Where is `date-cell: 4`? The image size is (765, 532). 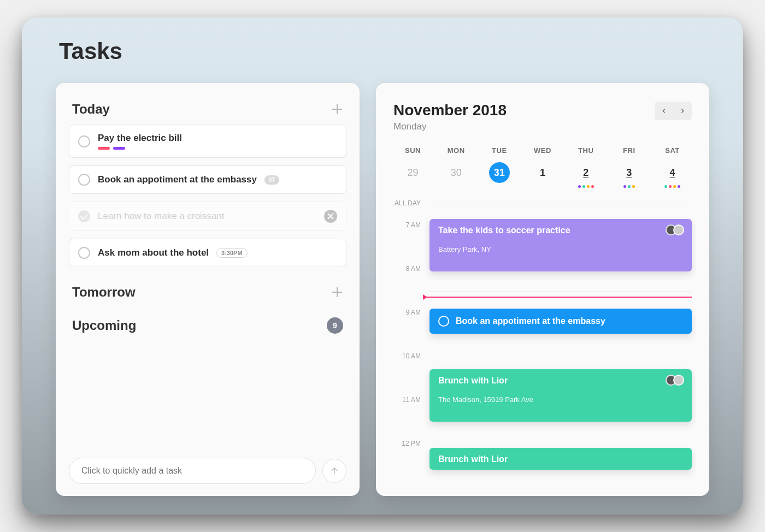 date-cell: 4 is located at coordinates (672, 175).